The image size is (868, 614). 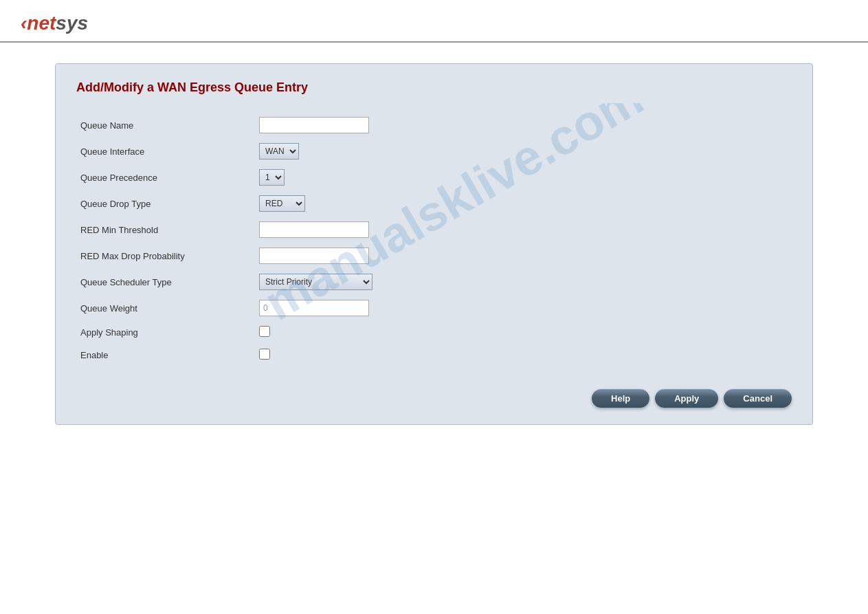 I want to click on enable-label: Enable, so click(x=166, y=355).